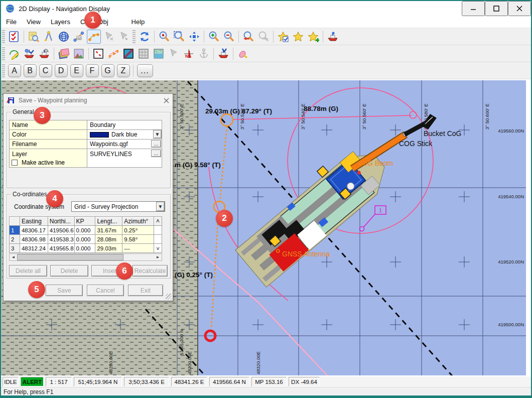 The image size is (532, 398). What do you see at coordinates (161, 207) in the screenshot?
I see `coordinate-system-arrow-icon: ▼` at bounding box center [161, 207].